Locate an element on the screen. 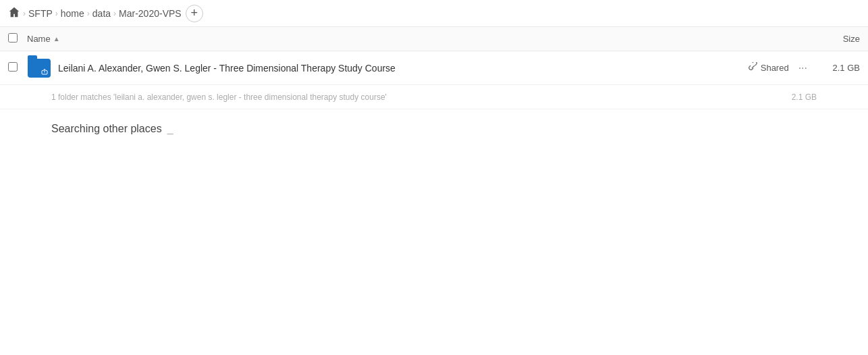  breadcrumb-sep-1: › is located at coordinates (57, 13).